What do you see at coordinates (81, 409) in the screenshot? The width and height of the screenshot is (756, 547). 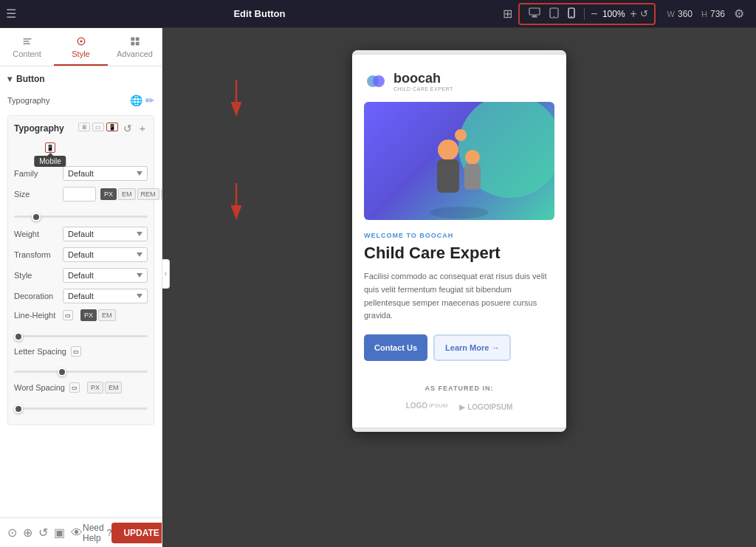 I see `word-spacing-slider` at bounding box center [81, 409].